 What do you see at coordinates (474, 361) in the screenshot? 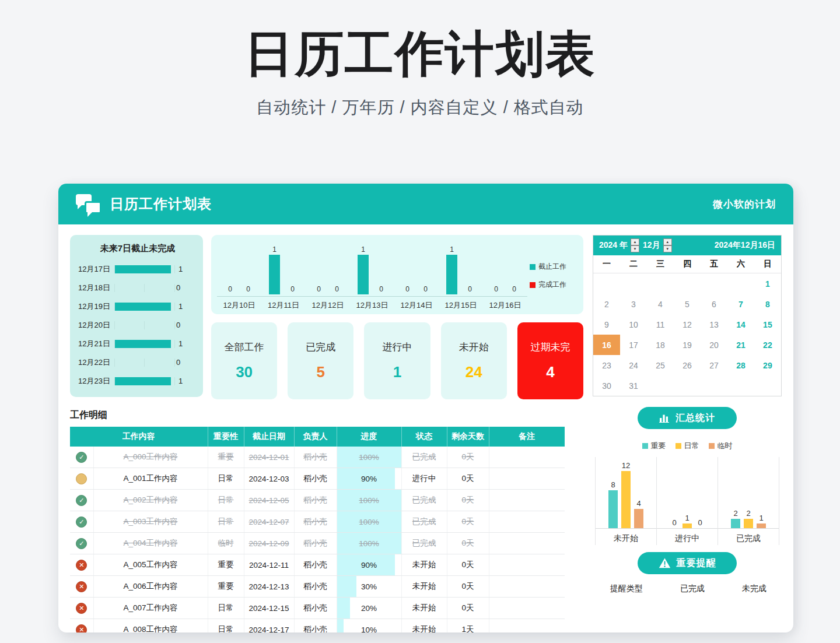
I see `stat-card: 未开始 24` at bounding box center [474, 361].